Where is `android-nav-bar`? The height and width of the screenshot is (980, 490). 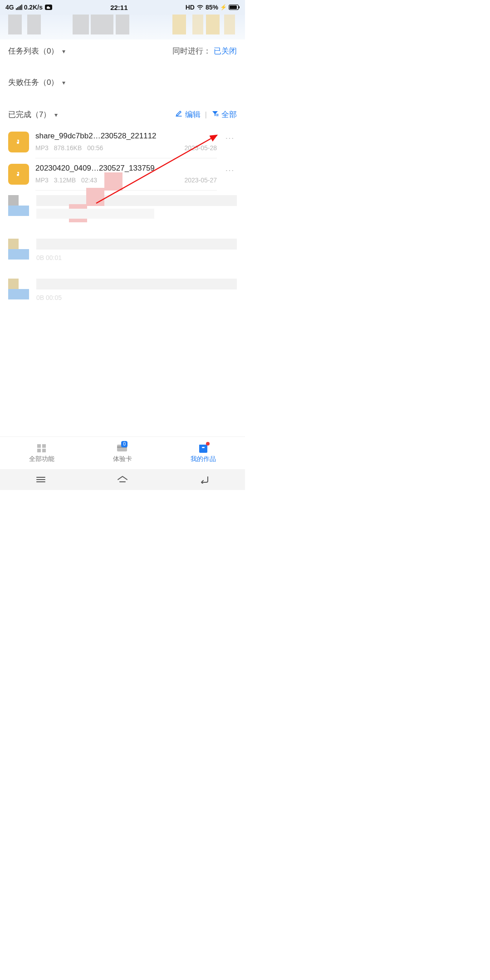
android-nav-bar is located at coordinates (122, 480).